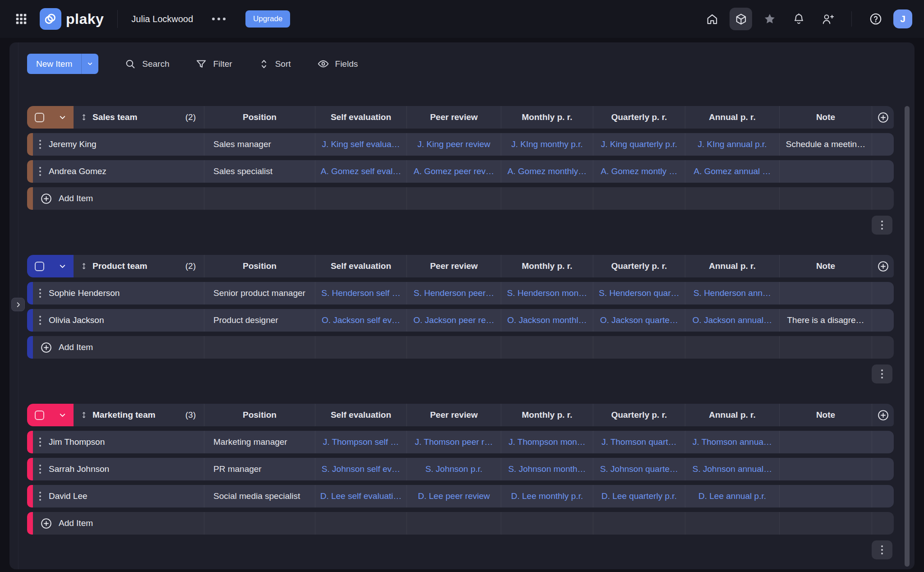 This screenshot has height=572, width=924. What do you see at coordinates (361, 496) in the screenshot?
I see `file-link-cell: D. Lee self evaluati…` at bounding box center [361, 496].